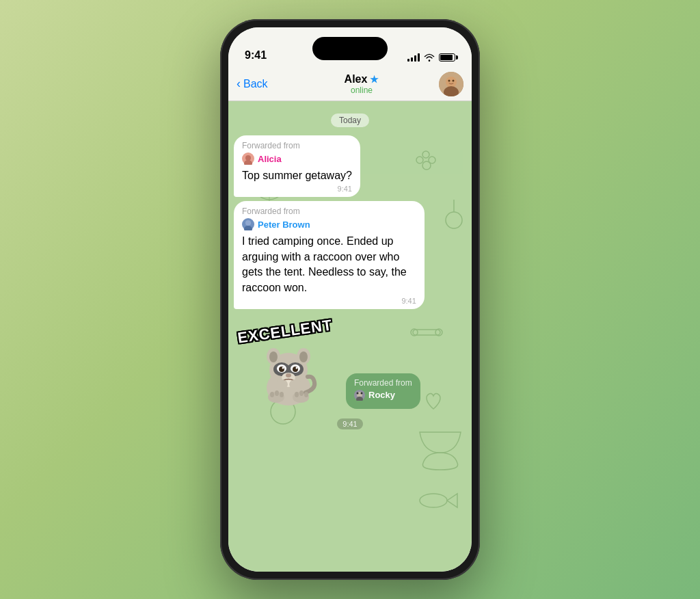 The image size is (700, 599). What do you see at coordinates (297, 159) in the screenshot?
I see `forwarded-from-row-1: Alicia` at bounding box center [297, 159].